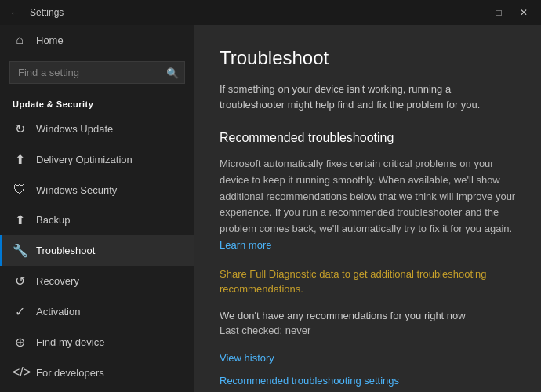  I want to click on sidebar-item-find-my-device-label: Find my device, so click(71, 342).